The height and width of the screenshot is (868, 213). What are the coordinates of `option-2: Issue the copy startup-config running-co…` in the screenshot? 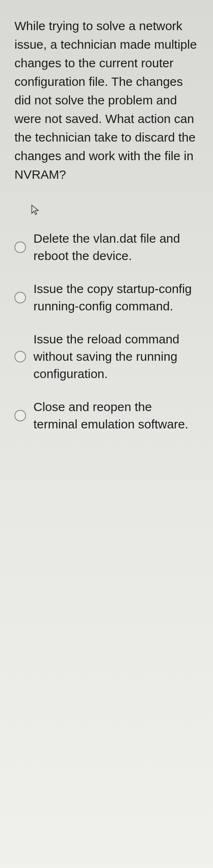 It's located at (106, 298).